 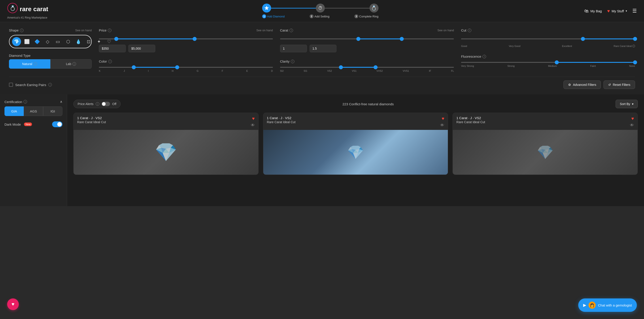 What do you see at coordinates (57, 124) in the screenshot?
I see `dark-mode-toggle` at bounding box center [57, 124].